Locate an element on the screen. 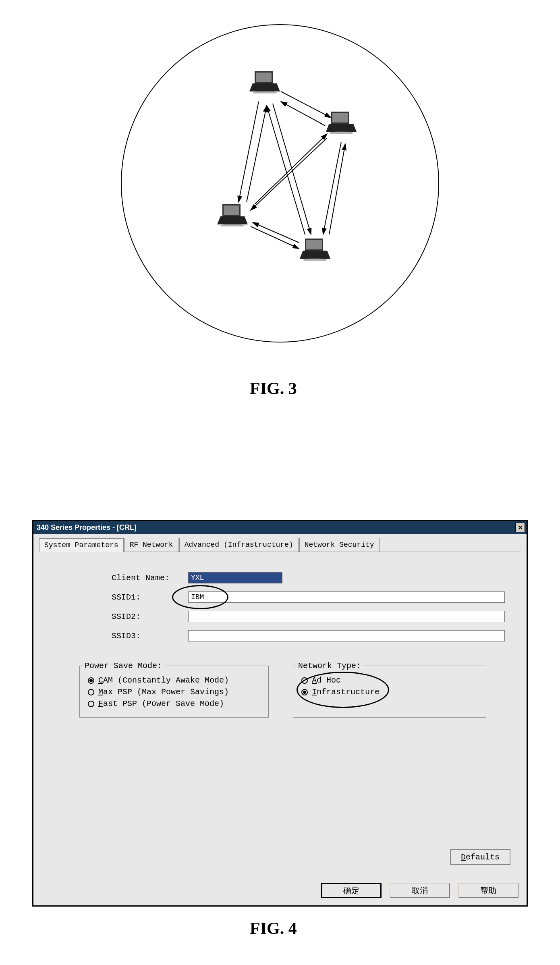 The width and height of the screenshot is (560, 965). group-boxes: Power Save Mode: CAM (Constantly Awake M… is located at coordinates (280, 691).